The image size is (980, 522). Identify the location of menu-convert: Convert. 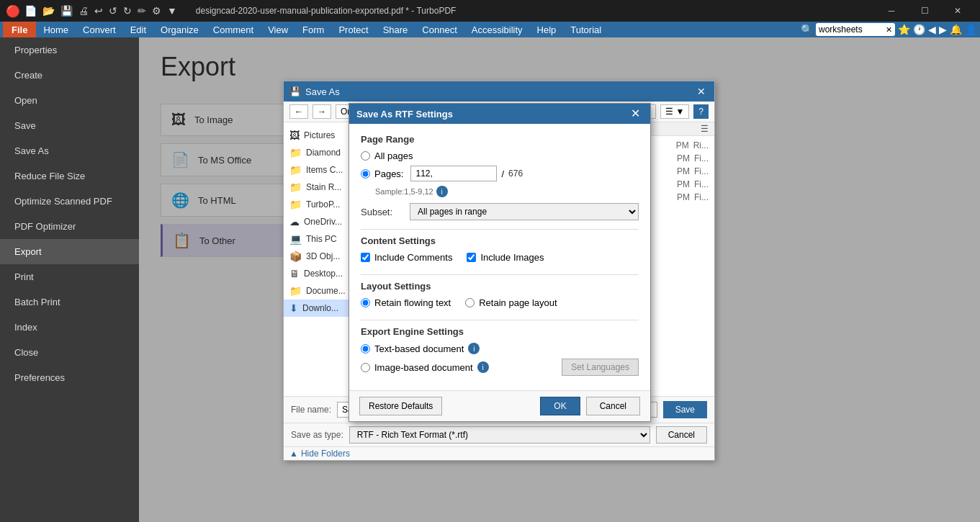
(99, 30).